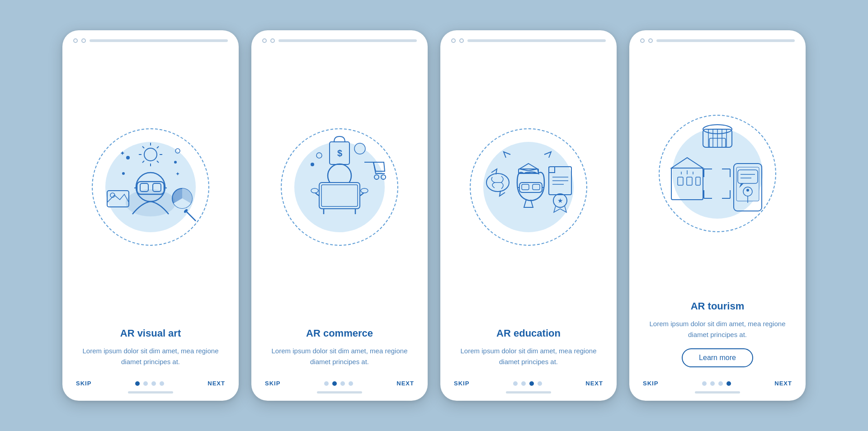 The width and height of the screenshot is (868, 431). I want to click on ar-commerce-svg: $, so click(340, 187).